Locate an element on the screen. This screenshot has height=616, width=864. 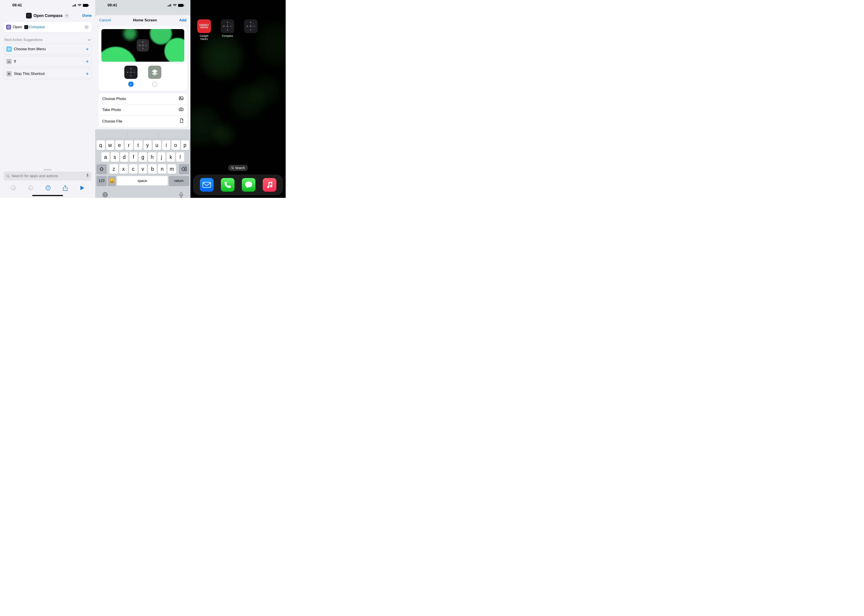
drag-handle is located at coordinates (48, 170).